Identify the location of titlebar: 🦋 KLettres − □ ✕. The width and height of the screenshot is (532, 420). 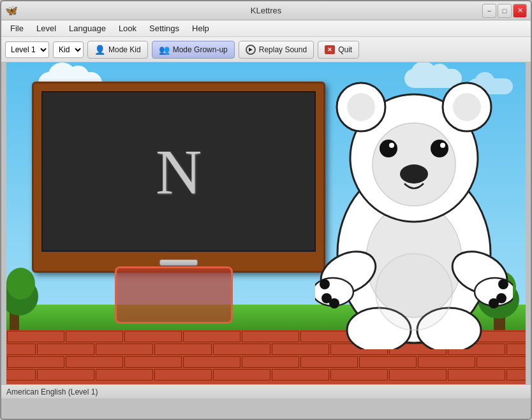
(266, 11).